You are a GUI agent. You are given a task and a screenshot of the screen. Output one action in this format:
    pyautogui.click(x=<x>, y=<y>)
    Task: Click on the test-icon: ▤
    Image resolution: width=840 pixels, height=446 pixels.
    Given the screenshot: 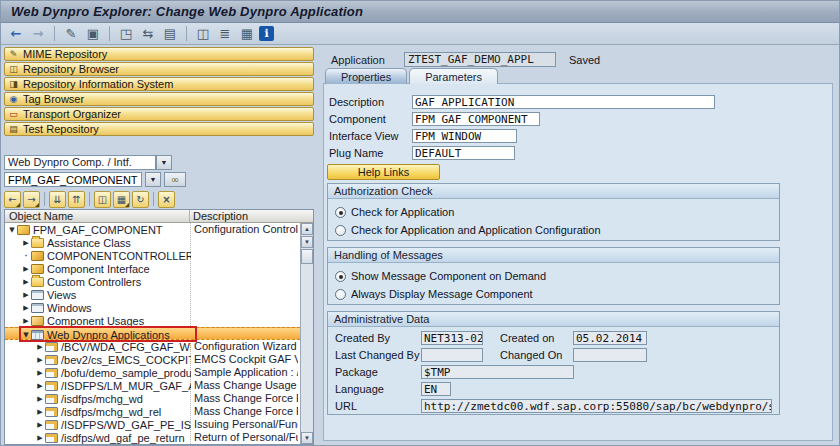 What is the action you would take?
    pyautogui.click(x=170, y=34)
    